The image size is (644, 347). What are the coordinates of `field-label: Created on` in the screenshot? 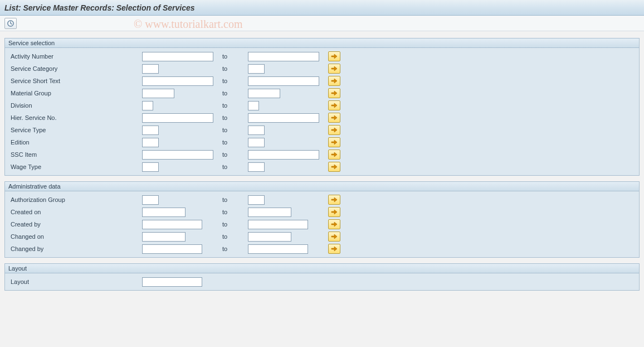 It's located at (75, 212).